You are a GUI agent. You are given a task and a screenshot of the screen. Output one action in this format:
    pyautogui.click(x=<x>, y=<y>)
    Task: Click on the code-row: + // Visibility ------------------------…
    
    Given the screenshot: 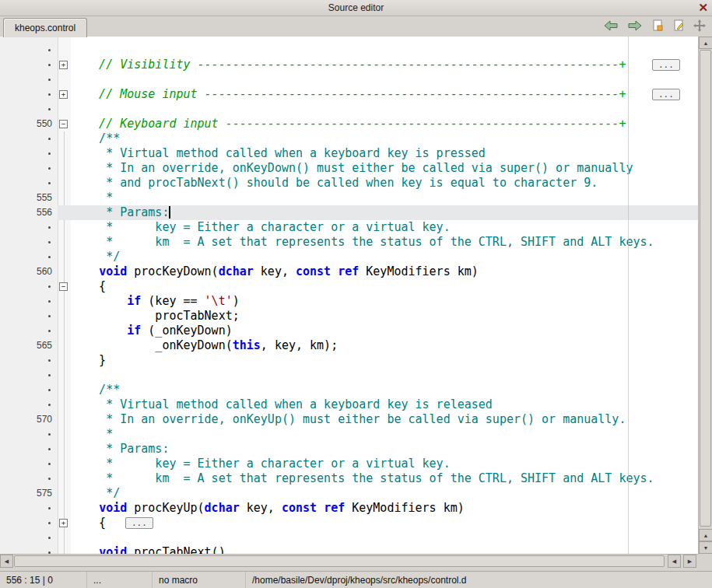 What is the action you would take?
    pyautogui.click(x=349, y=65)
    